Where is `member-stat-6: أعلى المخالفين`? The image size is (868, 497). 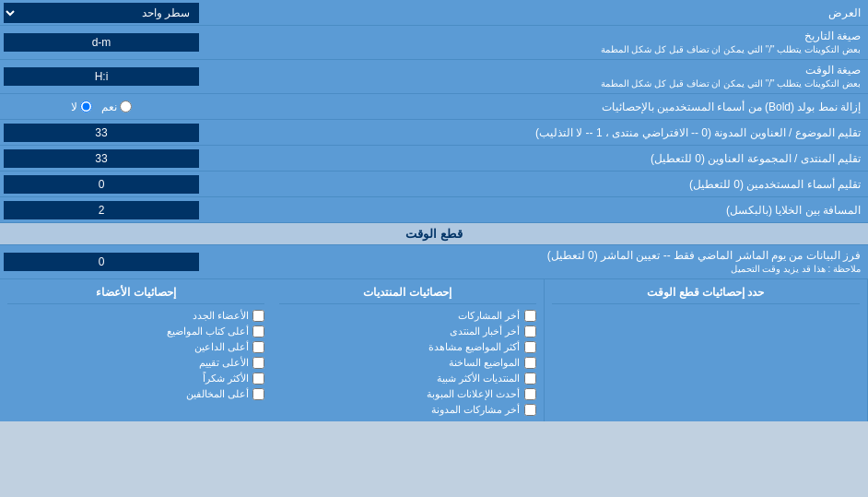 member-stat-6: أعلى المخالفين is located at coordinates (136, 395).